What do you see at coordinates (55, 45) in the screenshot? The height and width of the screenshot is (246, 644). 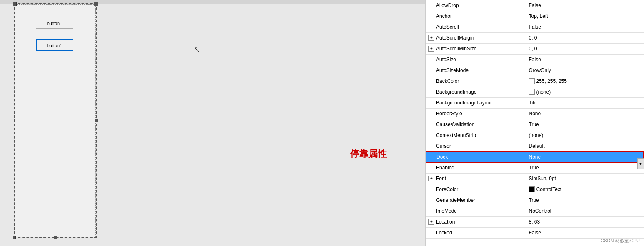 I see `button1-selected: button1` at bounding box center [55, 45].